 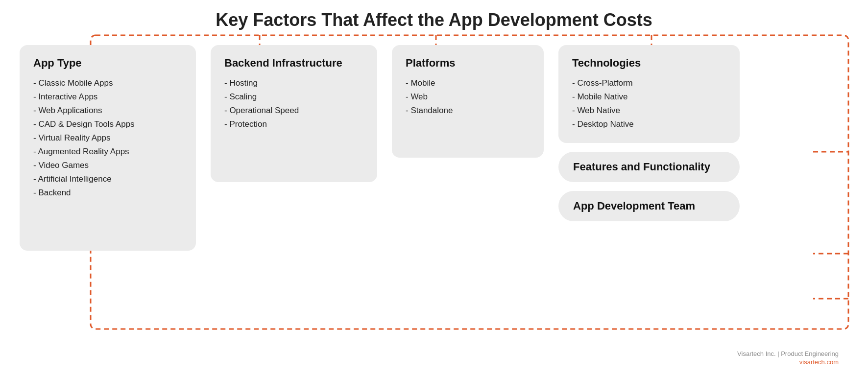 What do you see at coordinates (108, 148) in the screenshot?
I see `card-app-type: App Type - Classic Mobile Apps - Interac…` at bounding box center [108, 148].